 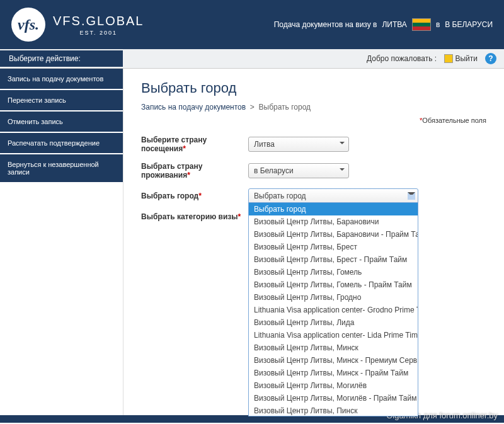 What do you see at coordinates (326, 25) in the screenshot?
I see `header-prefix: Подача документов на визу в` at bounding box center [326, 25].